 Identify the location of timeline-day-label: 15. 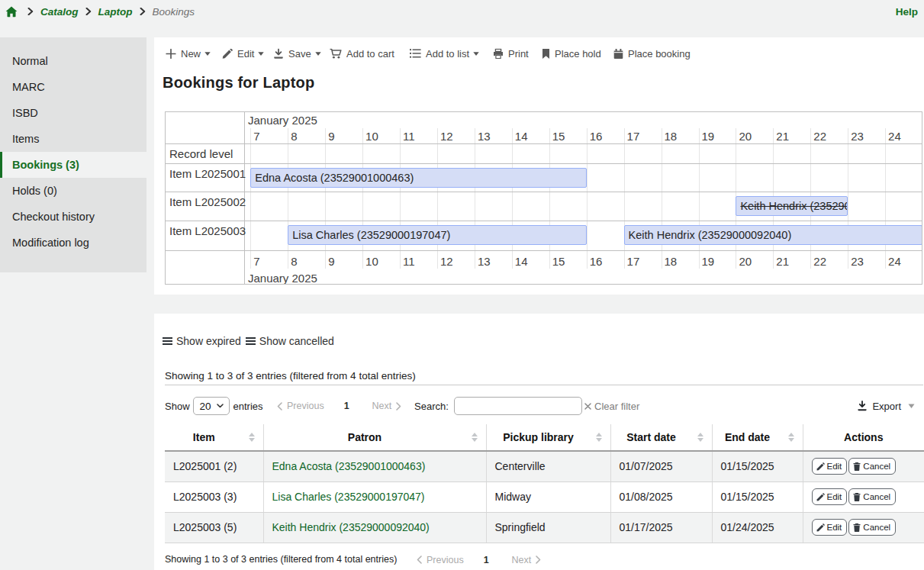
(559, 261).